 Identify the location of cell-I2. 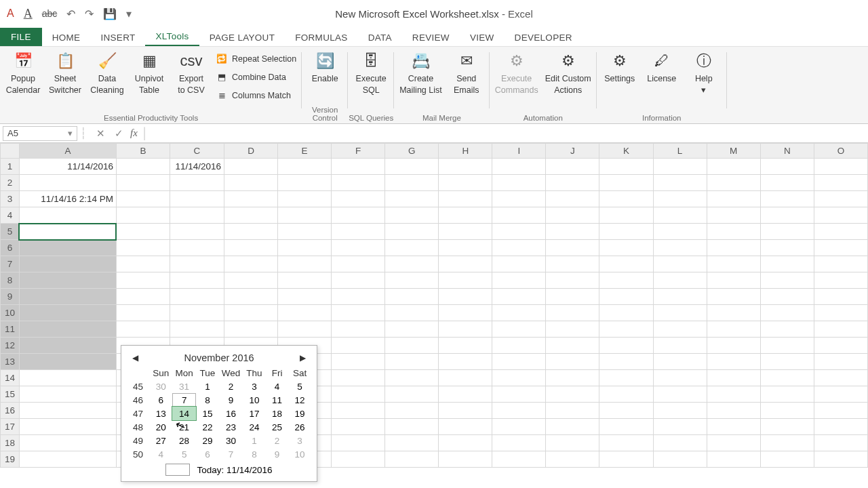
(519, 183).